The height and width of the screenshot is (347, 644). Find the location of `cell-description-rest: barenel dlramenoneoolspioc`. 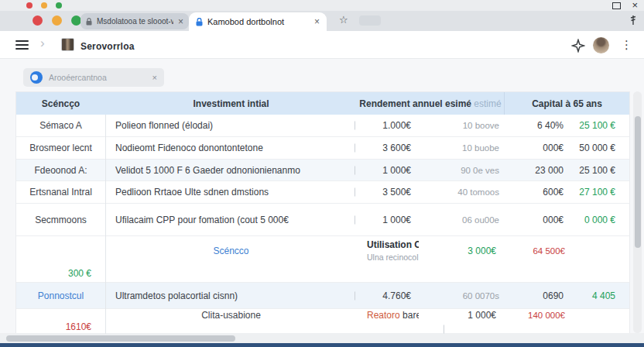

cell-description-rest: barenel dlramenoneoolspioc is located at coordinates (409, 315).